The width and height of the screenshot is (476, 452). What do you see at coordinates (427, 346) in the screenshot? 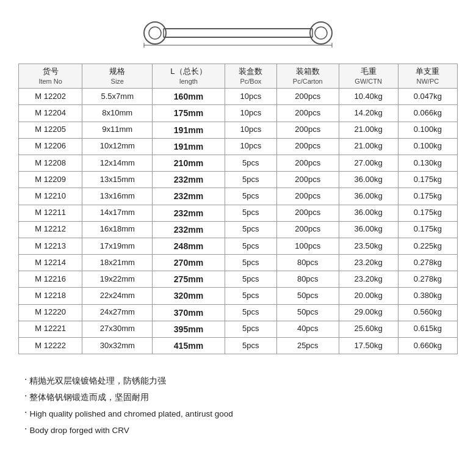
I see `table-cell: 0.660kg` at bounding box center [427, 346].